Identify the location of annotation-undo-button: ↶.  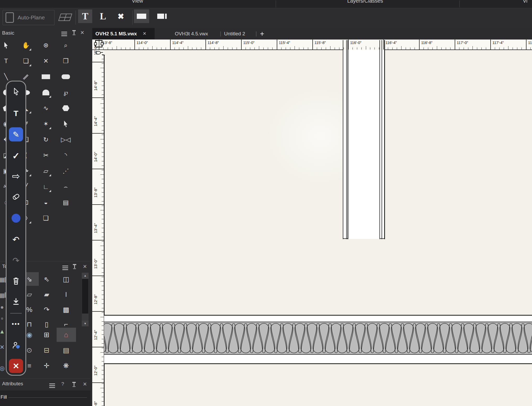
(16, 240).